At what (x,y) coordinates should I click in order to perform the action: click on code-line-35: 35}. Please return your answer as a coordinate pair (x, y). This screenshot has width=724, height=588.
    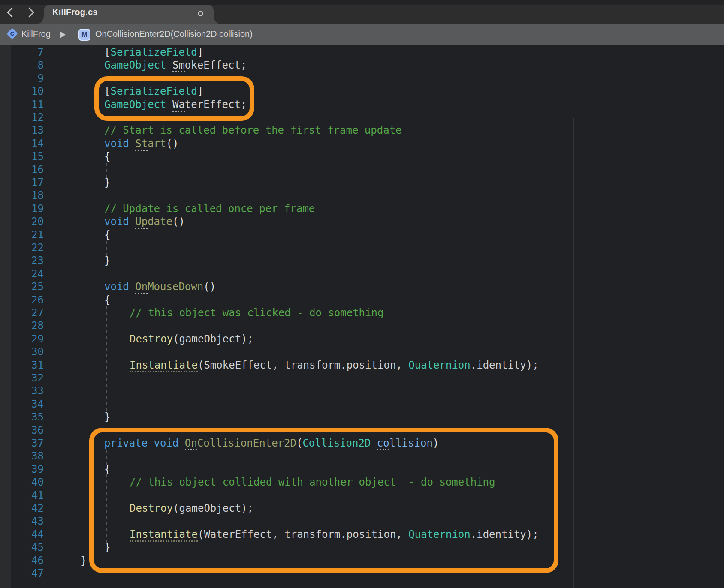
    Looking at the image, I should click on (362, 417).